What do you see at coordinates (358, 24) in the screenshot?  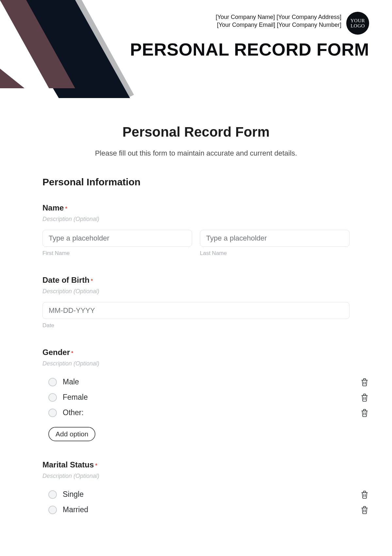 I see `logo-text: YOUR LOGO` at bounding box center [358, 24].